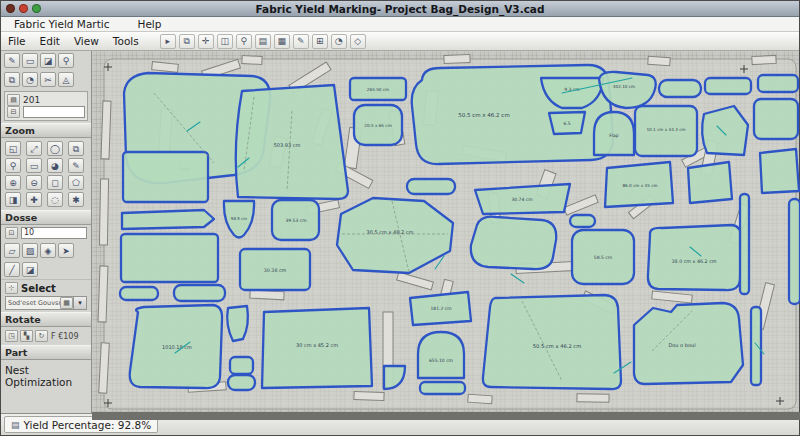 Image resolution: width=800 pixels, height=436 pixels. Describe the element at coordinates (55, 182) in the screenshot. I see `zoom-box-icon: ◻` at that location.